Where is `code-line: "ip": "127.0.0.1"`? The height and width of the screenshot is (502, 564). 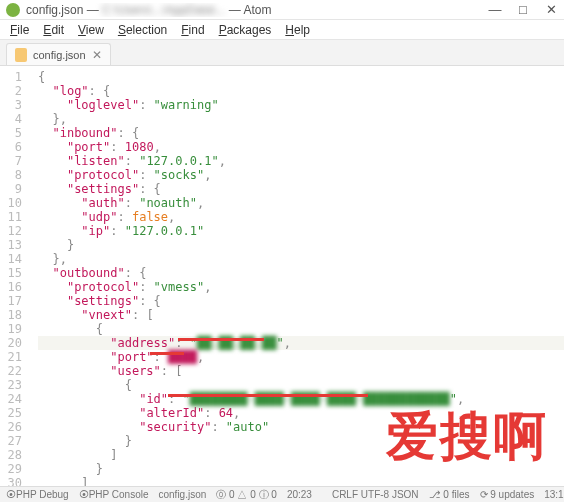
code-line: "ip": "127.0.0.1" is located at coordinates (301, 231).